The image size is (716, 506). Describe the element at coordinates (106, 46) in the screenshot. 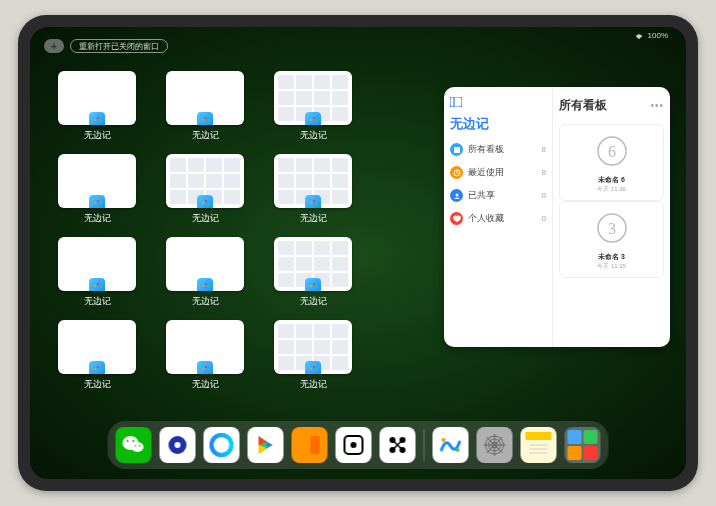

I see `top-controls: + 重新打开已关闭的窗口` at that location.